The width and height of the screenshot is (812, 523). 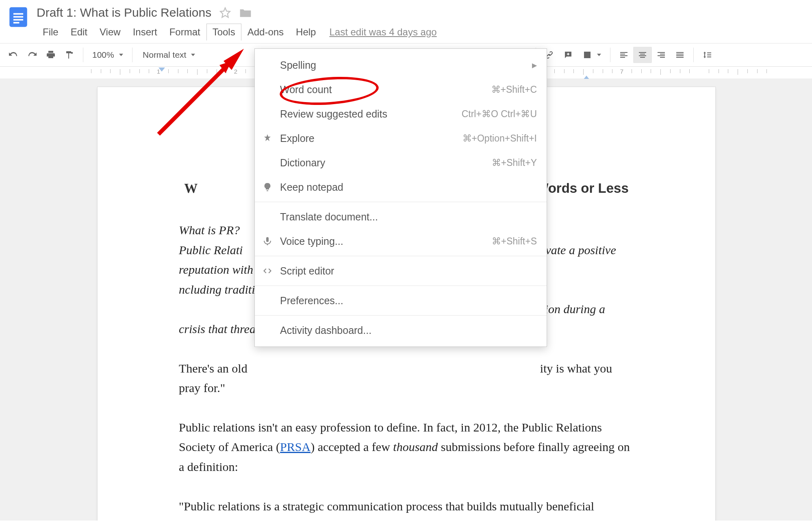 I want to click on align-center-button, so click(x=643, y=55).